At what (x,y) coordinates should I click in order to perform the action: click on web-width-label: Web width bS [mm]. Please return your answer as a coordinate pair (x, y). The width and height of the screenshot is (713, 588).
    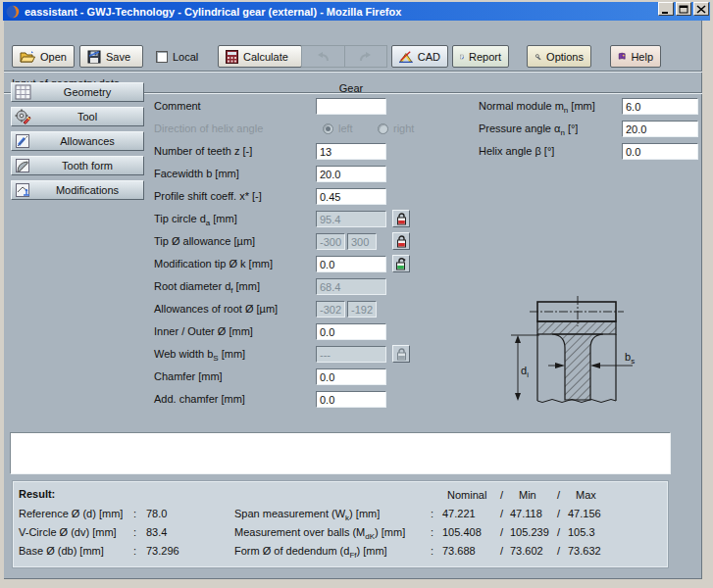
    Looking at the image, I should click on (234, 354).